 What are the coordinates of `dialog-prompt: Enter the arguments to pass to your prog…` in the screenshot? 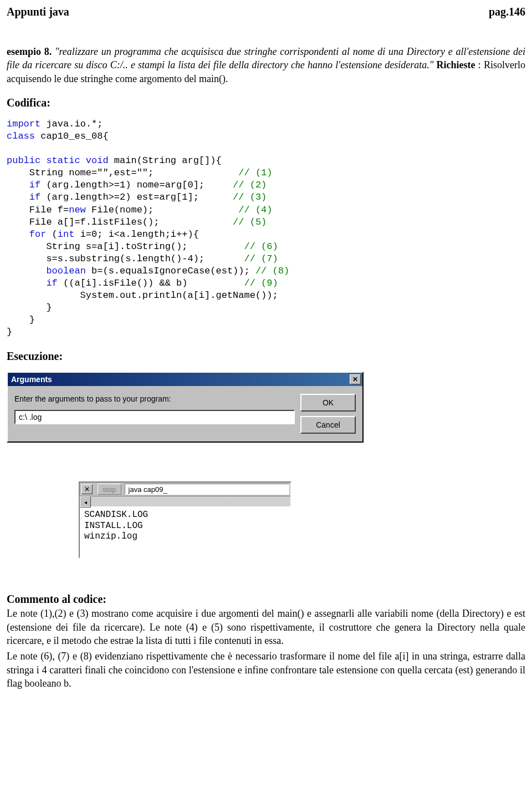 It's located at (155, 399).